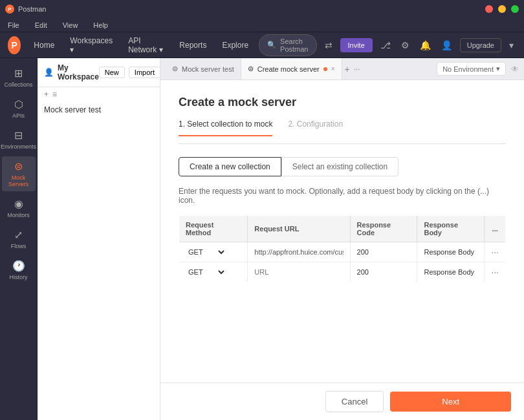  What do you see at coordinates (230, 167) in the screenshot?
I see `tab-create-new-collection: Create a new collection` at bounding box center [230, 167].